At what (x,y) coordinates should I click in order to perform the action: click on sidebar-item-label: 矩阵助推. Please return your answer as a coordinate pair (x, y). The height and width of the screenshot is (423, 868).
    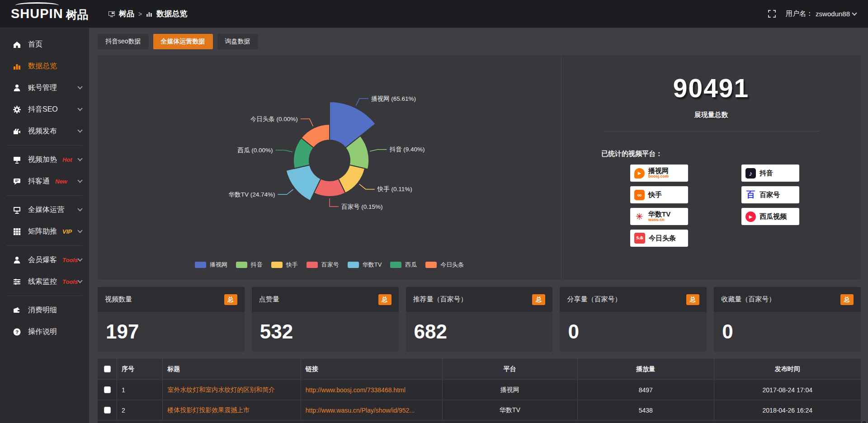
    Looking at the image, I should click on (42, 231).